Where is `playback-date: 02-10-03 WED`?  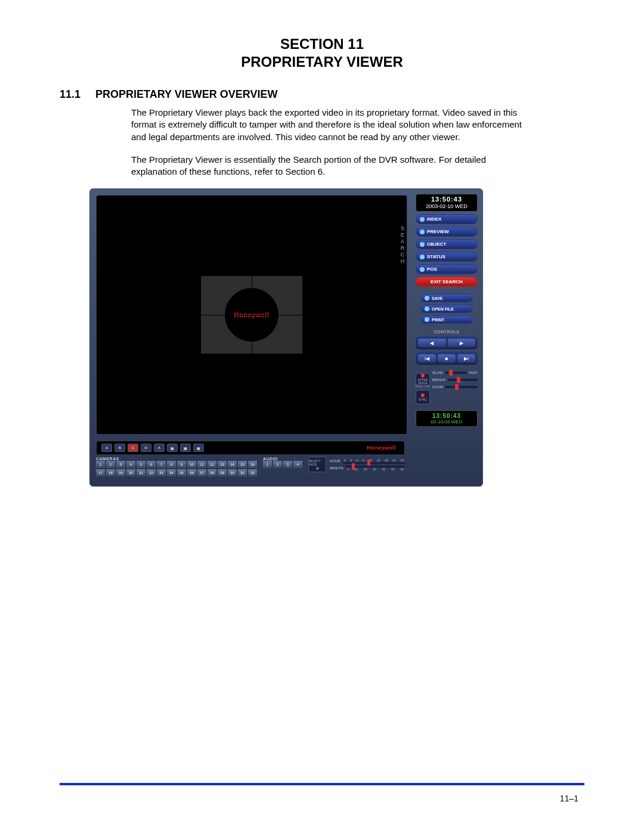
playback-date: 02-10-03 WED is located at coordinates (447, 422).